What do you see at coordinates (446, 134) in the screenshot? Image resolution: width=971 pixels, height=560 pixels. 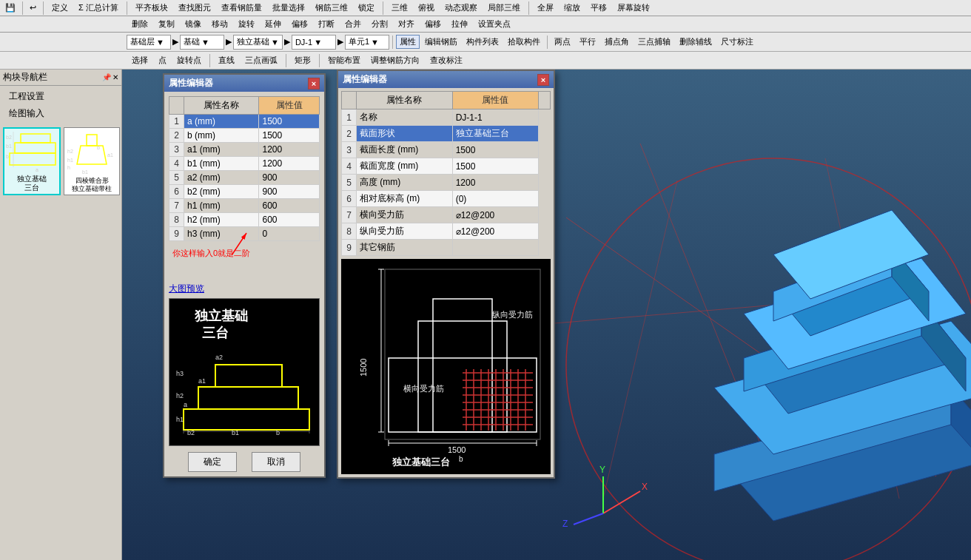 I see `attr-table-row: 2 截面形状 独立基础三台` at bounding box center [446, 134].